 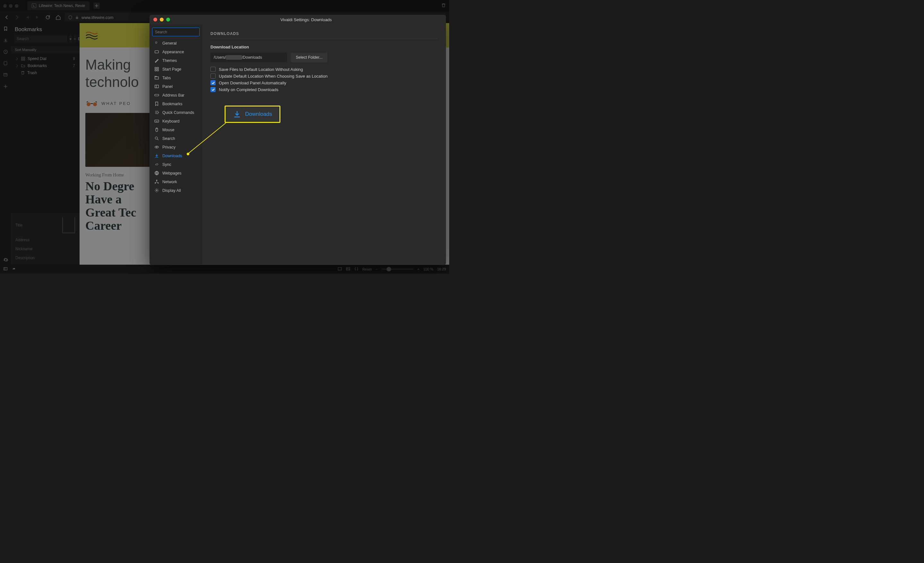 What do you see at coordinates (157, 43) in the screenshot?
I see `general-icon` at bounding box center [157, 43].